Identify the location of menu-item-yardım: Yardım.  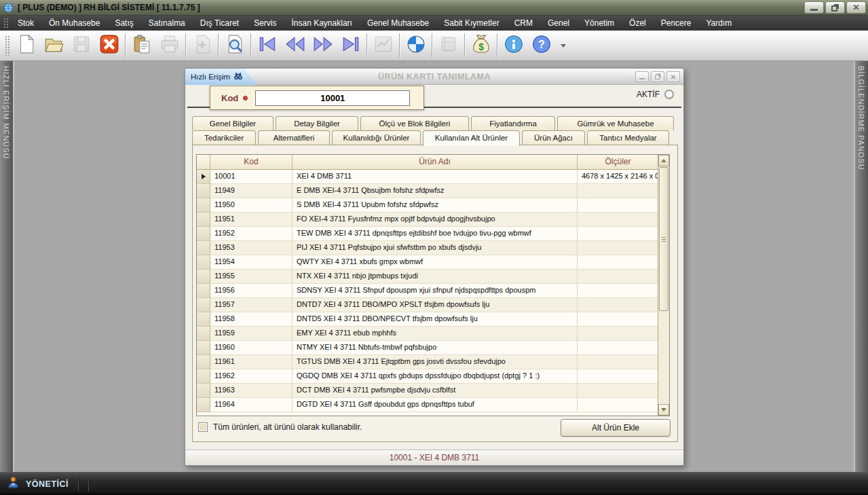
(719, 23).